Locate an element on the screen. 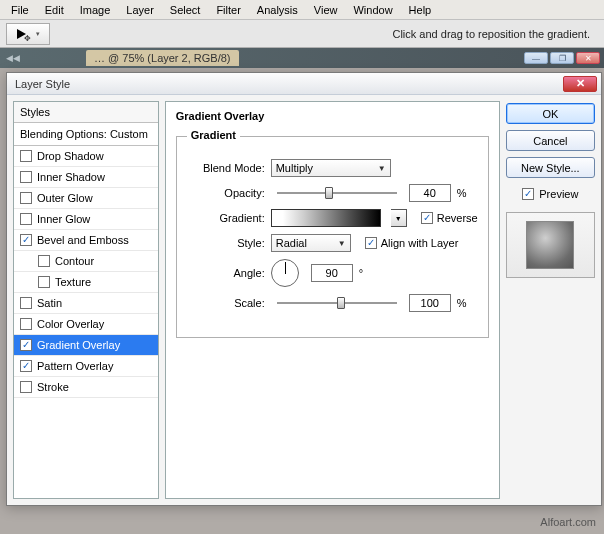 The height and width of the screenshot is (534, 604). style-row-gradient-overlay: Gradient Overlay is located at coordinates (86, 346).